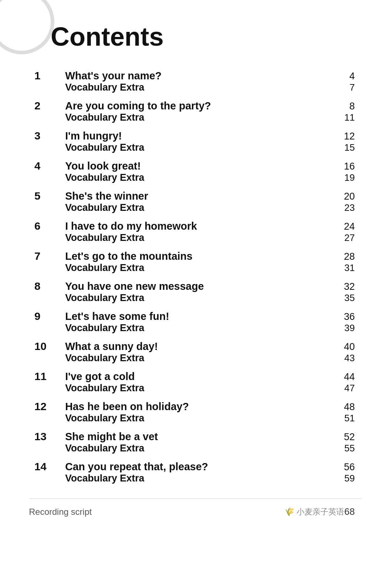 This screenshot has width=391, height=588. What do you see at coordinates (201, 449) in the screenshot?
I see `vocab-title-13: Vocabulary Extra` at bounding box center [201, 449].